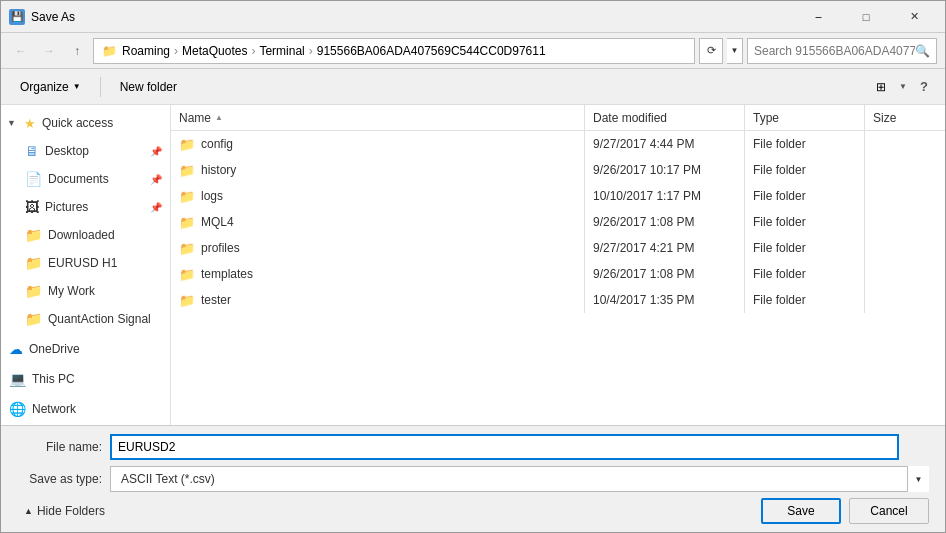  I want to click on sidebar-desktop-label: Desktop, so click(67, 151).